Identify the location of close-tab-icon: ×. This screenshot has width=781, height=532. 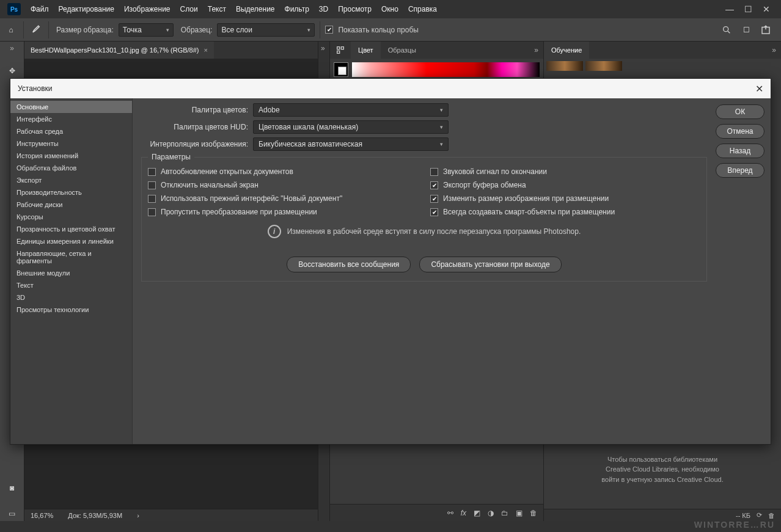
(206, 50).